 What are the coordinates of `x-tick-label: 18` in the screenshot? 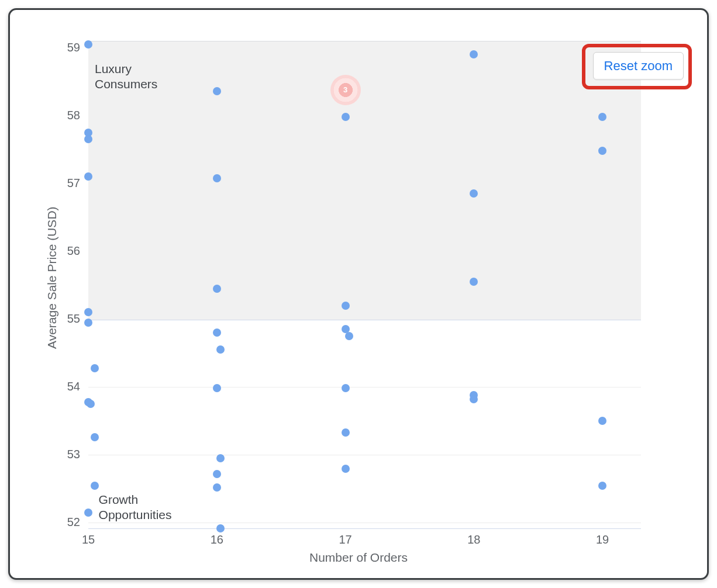 It's located at (474, 540).